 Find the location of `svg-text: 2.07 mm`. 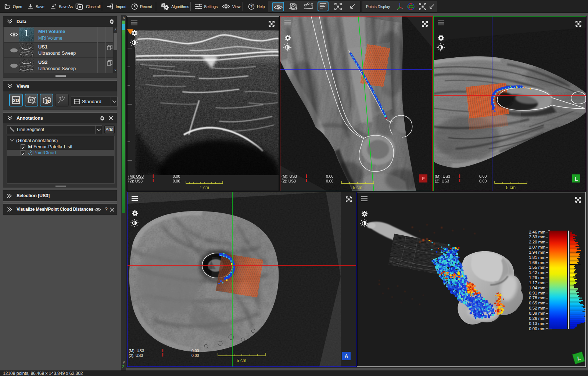

svg-text: 2.07 mm is located at coordinates (537, 247).